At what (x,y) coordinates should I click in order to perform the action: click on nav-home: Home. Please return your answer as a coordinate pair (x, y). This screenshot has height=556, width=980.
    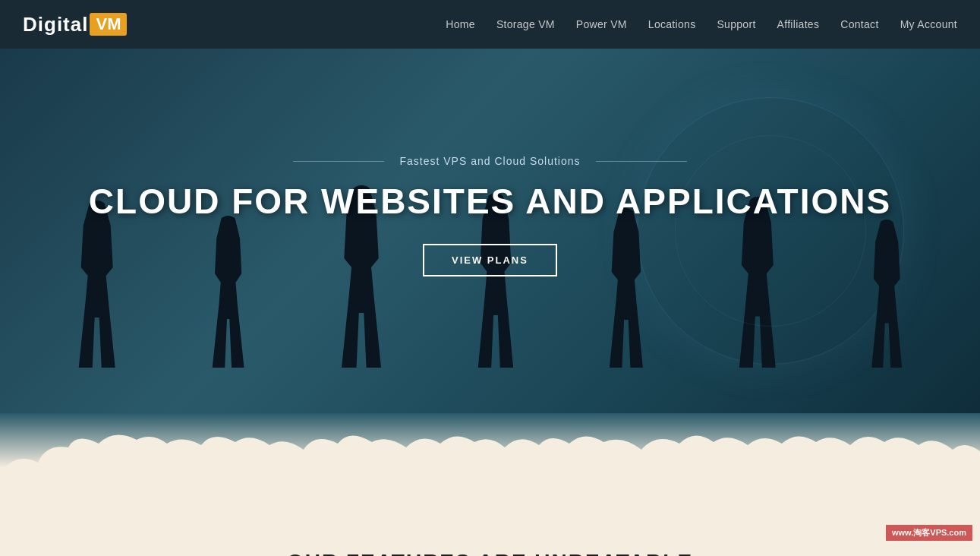
    Looking at the image, I should click on (460, 24).